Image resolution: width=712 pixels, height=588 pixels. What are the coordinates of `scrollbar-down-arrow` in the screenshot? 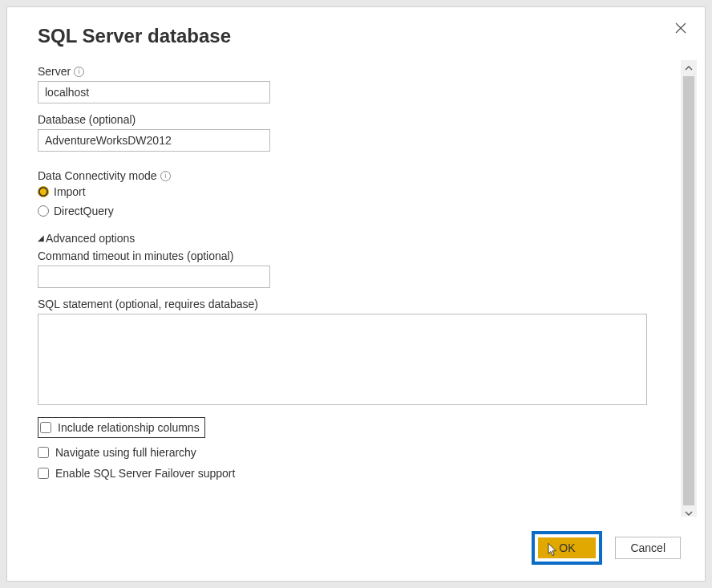 It's located at (689, 511).